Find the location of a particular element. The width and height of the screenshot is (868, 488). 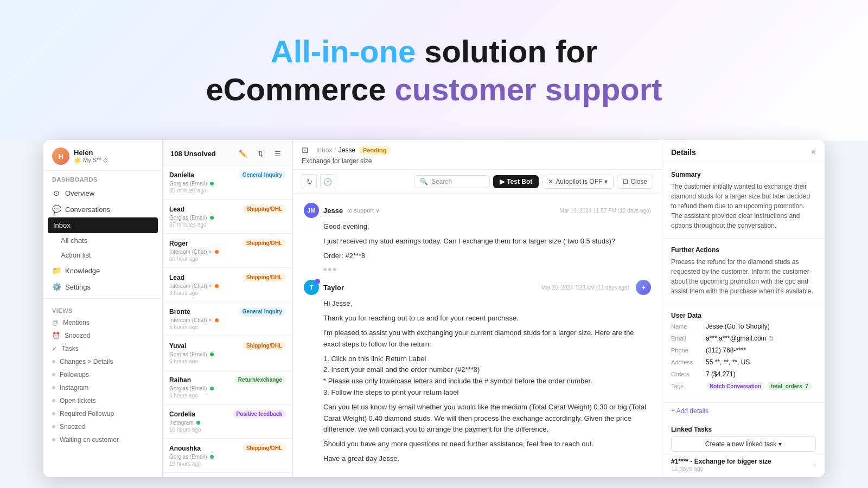

name-row: Name Jesse (Go To Shopify) is located at coordinates (743, 326).